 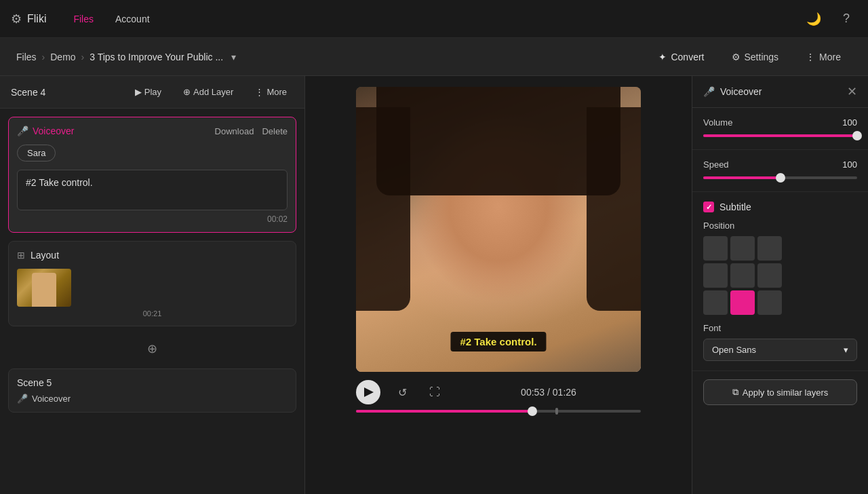 What do you see at coordinates (681, 57) in the screenshot?
I see `convert-button: ✦ Convert` at bounding box center [681, 57].